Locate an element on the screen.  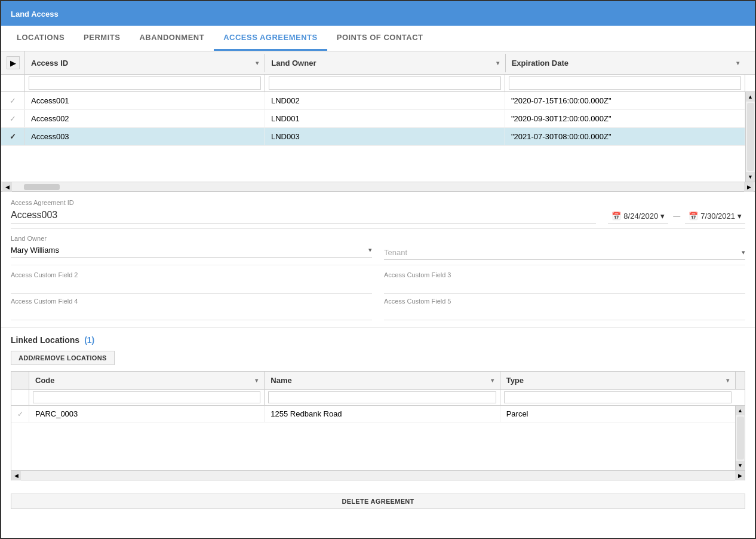
grid-filter-row is located at coordinates (378, 84).